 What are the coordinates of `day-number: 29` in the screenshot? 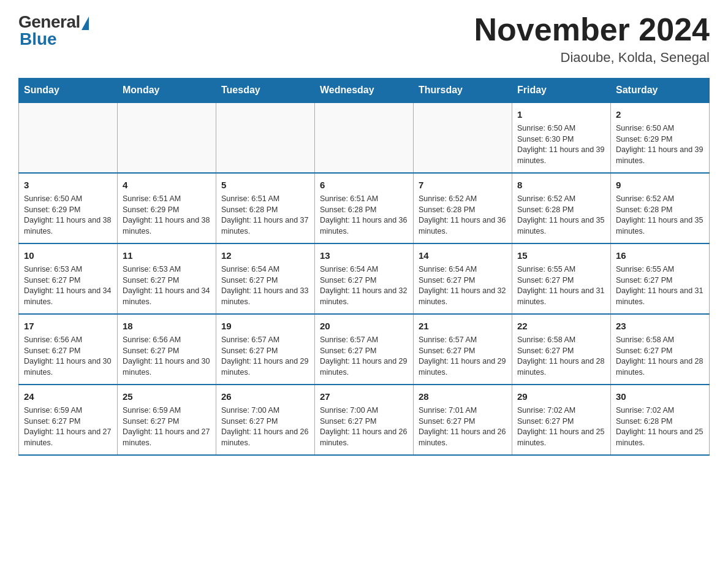 It's located at (561, 396).